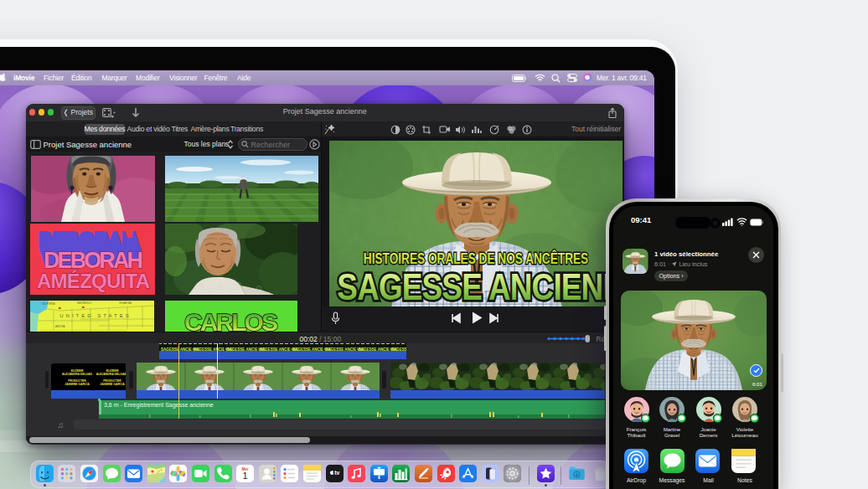  I want to click on svg-text: OKLAHOMA, so click(126, 302).